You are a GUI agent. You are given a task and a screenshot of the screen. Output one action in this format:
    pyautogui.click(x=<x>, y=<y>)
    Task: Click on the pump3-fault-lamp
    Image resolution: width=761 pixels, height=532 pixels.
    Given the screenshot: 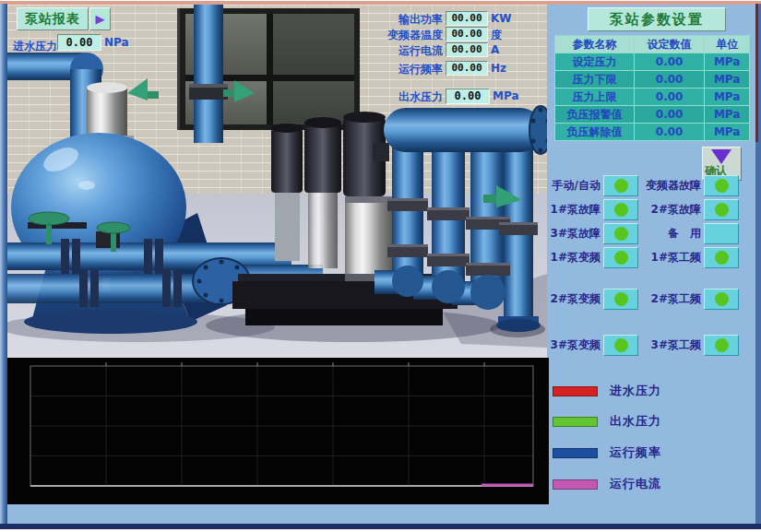 What is the action you would take?
    pyautogui.click(x=621, y=234)
    